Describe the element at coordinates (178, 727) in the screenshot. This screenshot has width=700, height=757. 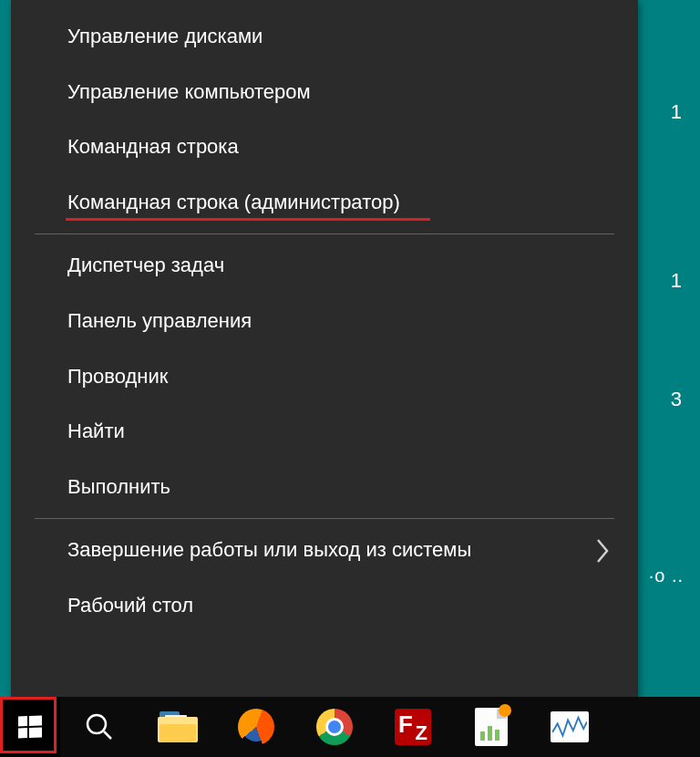
I see `file-explorer-icon` at that location.